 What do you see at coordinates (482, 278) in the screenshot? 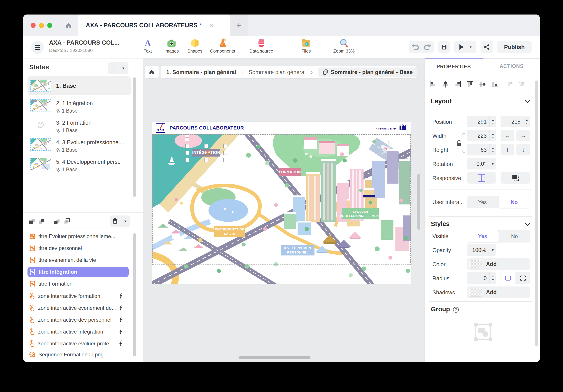
I see `radius-input: 0 ▲ ▼` at bounding box center [482, 278].